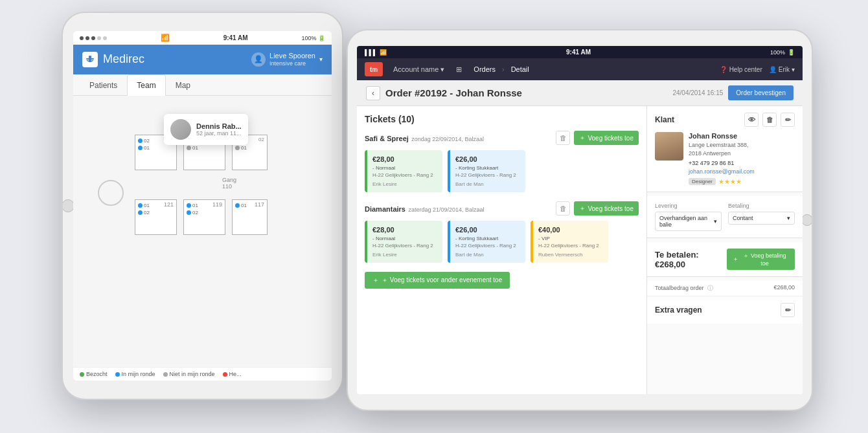  What do you see at coordinates (742, 163) in the screenshot?
I see `customer-phone: +32 479 29 86 81` at bounding box center [742, 163].